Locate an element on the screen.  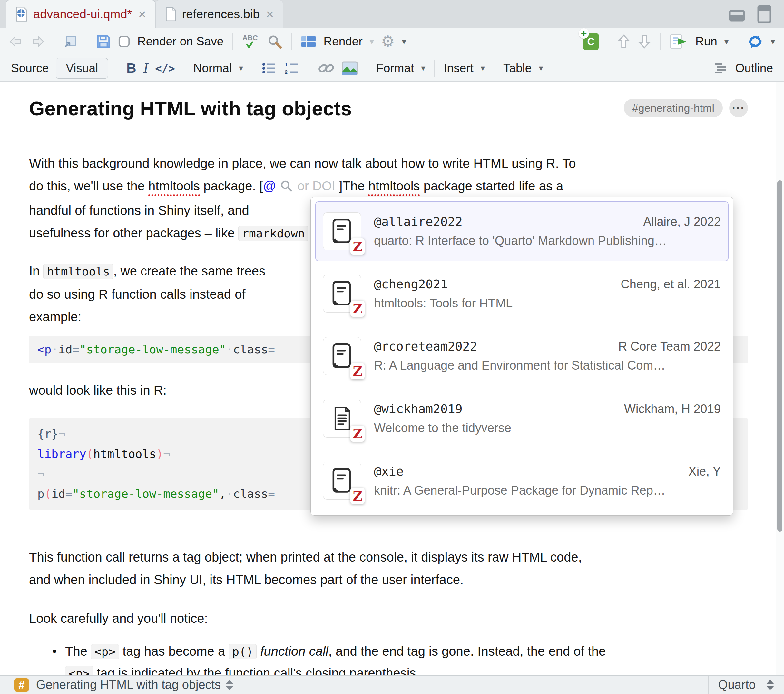
text: , we create the same trees is located at coordinates (189, 271).